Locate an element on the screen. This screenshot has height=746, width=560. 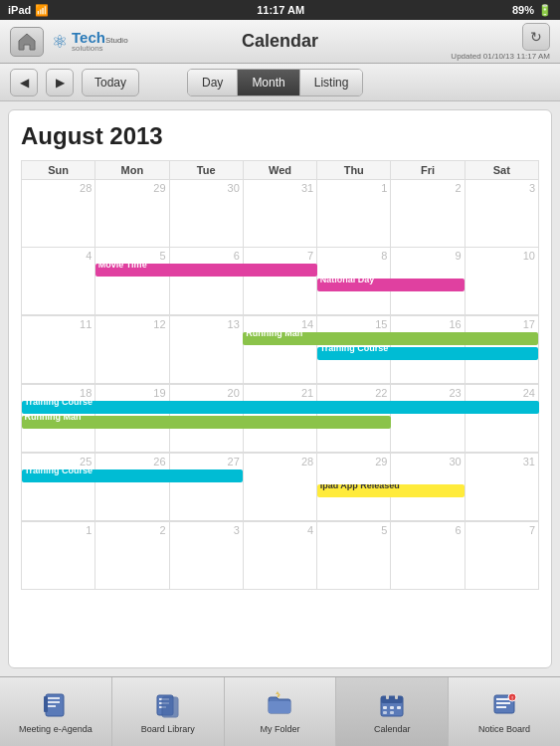
calendar-event: National Day is located at coordinates (392, 284).